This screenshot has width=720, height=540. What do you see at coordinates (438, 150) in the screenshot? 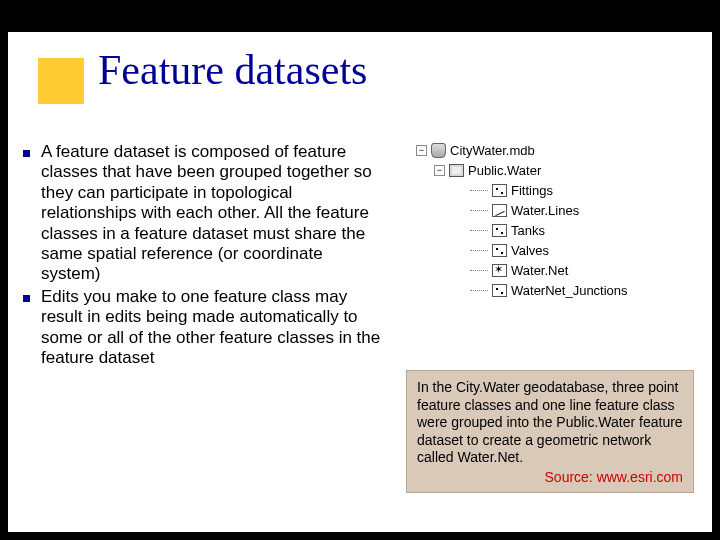
I see `geodatabase-icon` at bounding box center [438, 150].